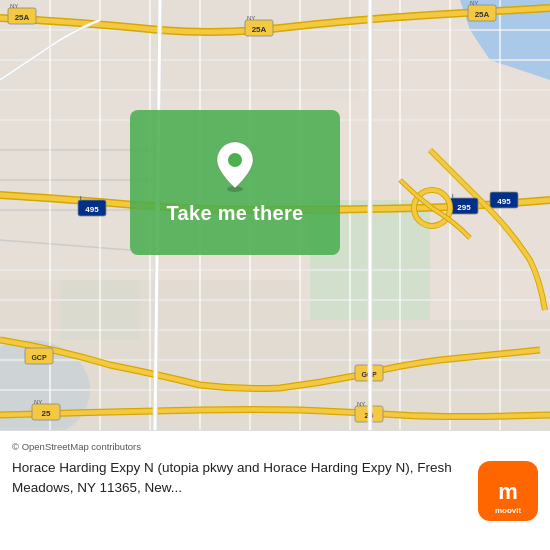  What do you see at coordinates (39, 358) in the screenshot?
I see `svg-text: GCP` at bounding box center [39, 358].